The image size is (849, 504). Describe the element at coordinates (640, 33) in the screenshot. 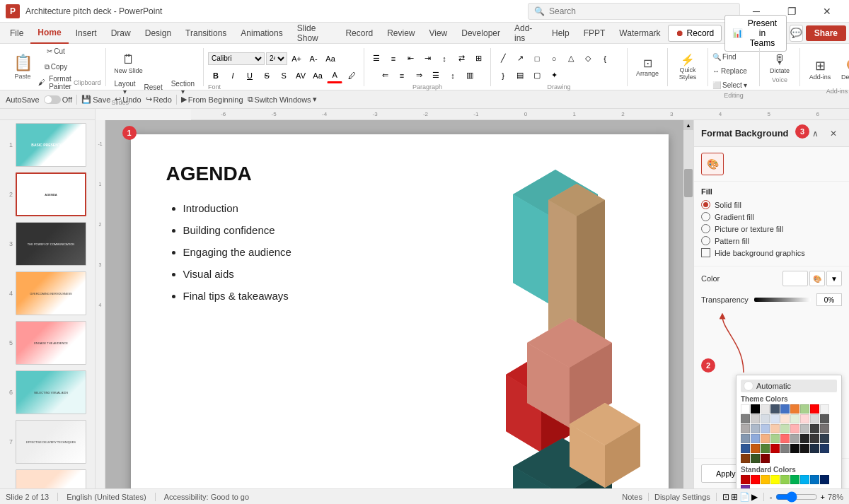

I see `tab-watermark: Watermark` at that location.